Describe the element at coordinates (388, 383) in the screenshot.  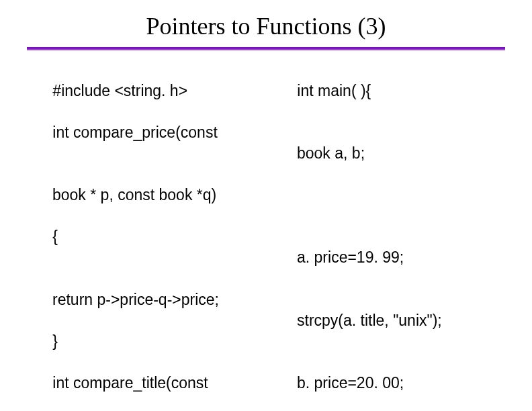
I see `code-line: b. price=20. 00;` at that location.